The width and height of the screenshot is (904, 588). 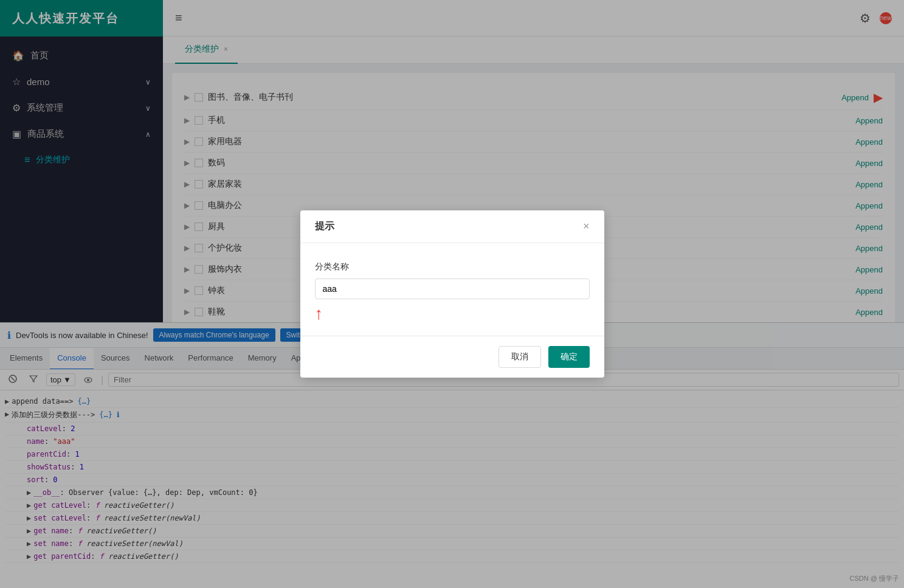 I want to click on red-arrow-indicator: ↑, so click(x=452, y=313).